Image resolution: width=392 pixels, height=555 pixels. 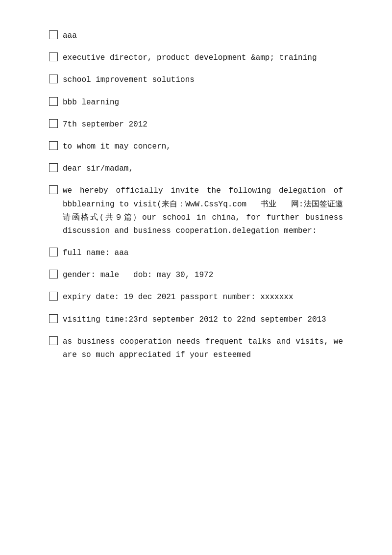 What do you see at coordinates (203, 58) in the screenshot?
I see `item-executive-text: executive director, product development …` at bounding box center [203, 58].